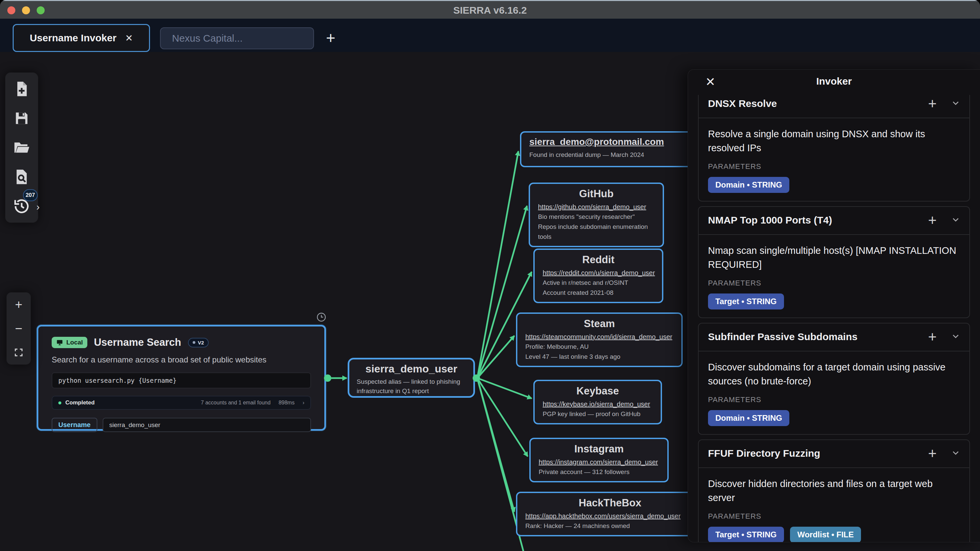 The image size is (980, 551). Describe the element at coordinates (194, 342) in the screenshot. I see `version-dot-icon` at that location.